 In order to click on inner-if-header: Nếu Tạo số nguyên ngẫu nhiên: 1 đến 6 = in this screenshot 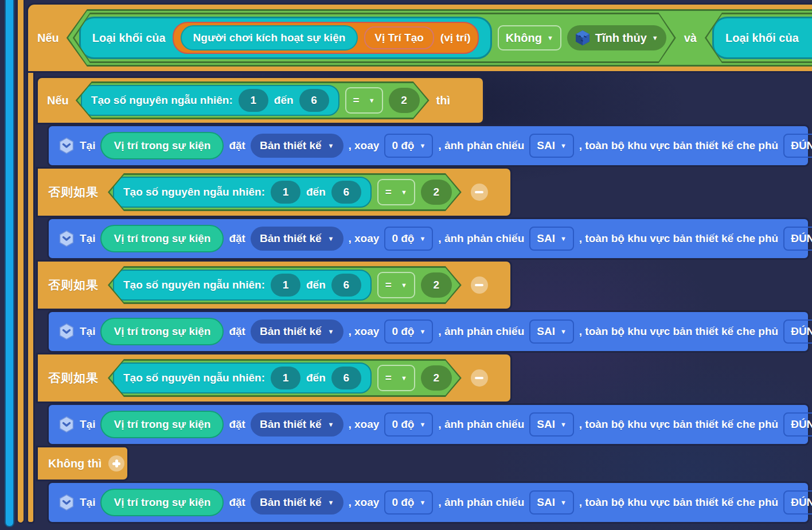, I will do `click(260, 100)`.